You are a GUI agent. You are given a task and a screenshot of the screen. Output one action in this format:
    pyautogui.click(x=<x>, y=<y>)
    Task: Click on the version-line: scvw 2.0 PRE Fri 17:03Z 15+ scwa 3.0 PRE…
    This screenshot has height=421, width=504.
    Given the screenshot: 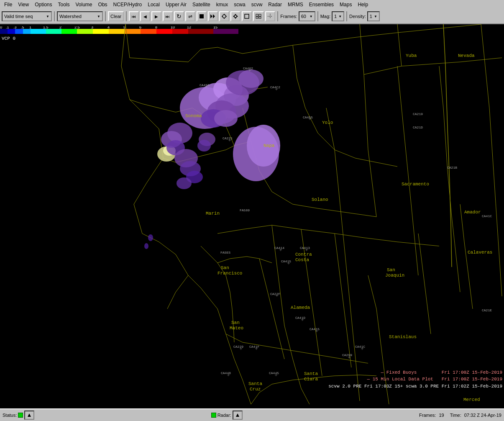 What is the action you would take?
    pyautogui.click(x=415, y=387)
    